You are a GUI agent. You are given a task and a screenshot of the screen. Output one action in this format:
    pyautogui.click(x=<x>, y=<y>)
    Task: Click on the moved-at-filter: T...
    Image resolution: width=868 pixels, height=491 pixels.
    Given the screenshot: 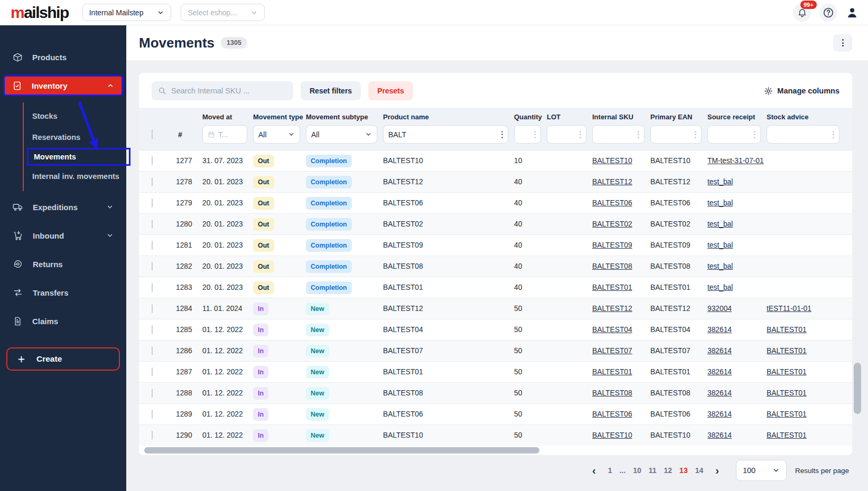 What is the action you would take?
    pyautogui.click(x=225, y=134)
    